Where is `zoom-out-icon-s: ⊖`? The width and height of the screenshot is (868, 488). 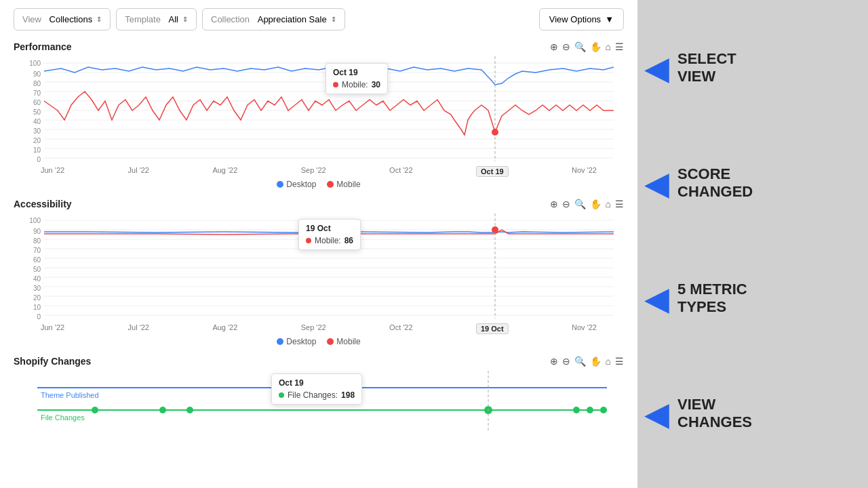 zoom-out-icon-s: ⊖ is located at coordinates (566, 361).